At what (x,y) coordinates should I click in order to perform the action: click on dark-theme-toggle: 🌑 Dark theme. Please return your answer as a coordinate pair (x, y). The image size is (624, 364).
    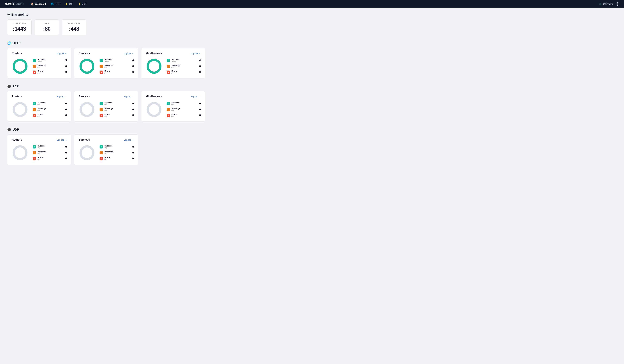
    Looking at the image, I should click on (606, 4).